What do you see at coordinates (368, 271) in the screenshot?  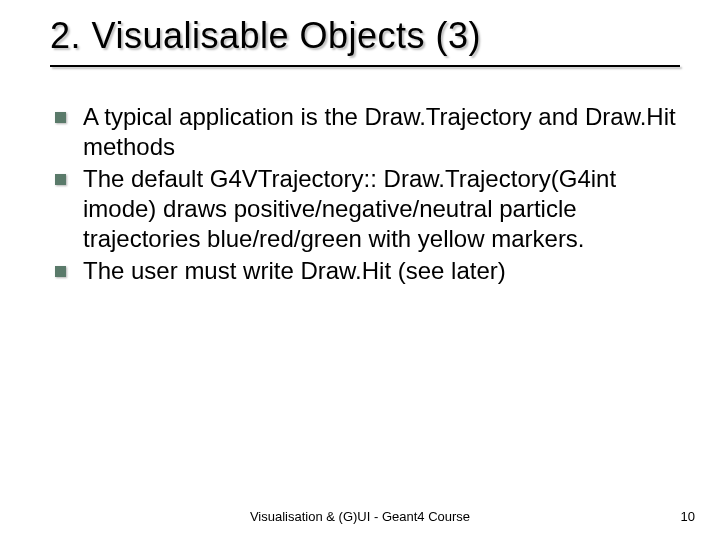 I see `list-item: The user must write Draw.Hit (see later)` at bounding box center [368, 271].